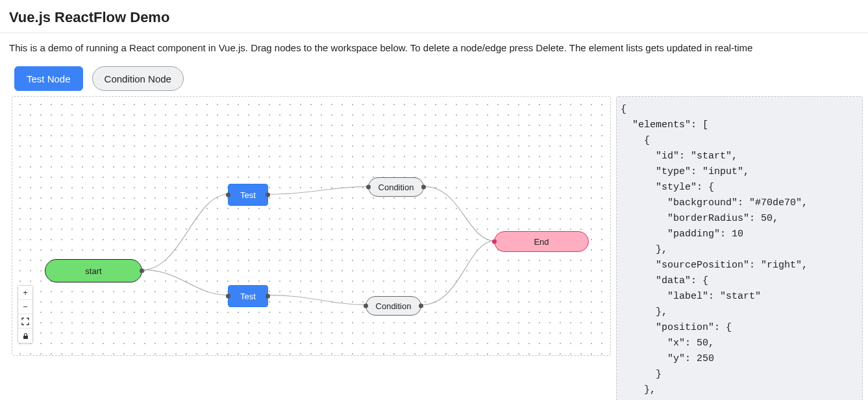  I want to click on node-label: End, so click(541, 242).